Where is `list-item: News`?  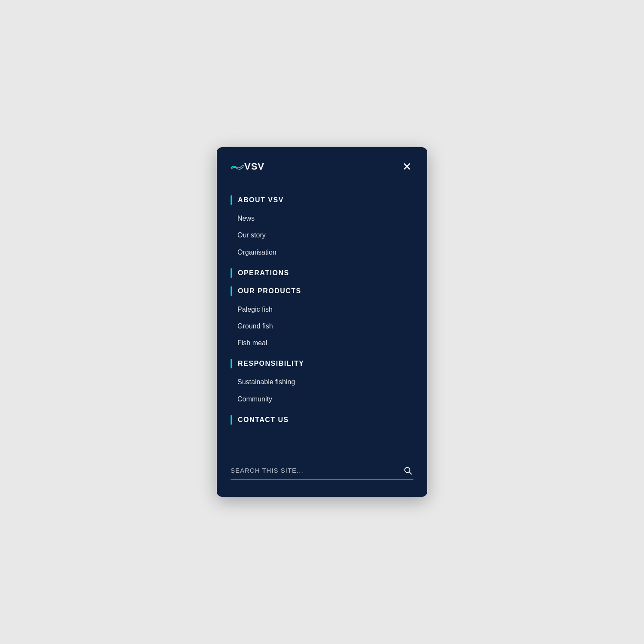 list-item: News is located at coordinates (325, 218).